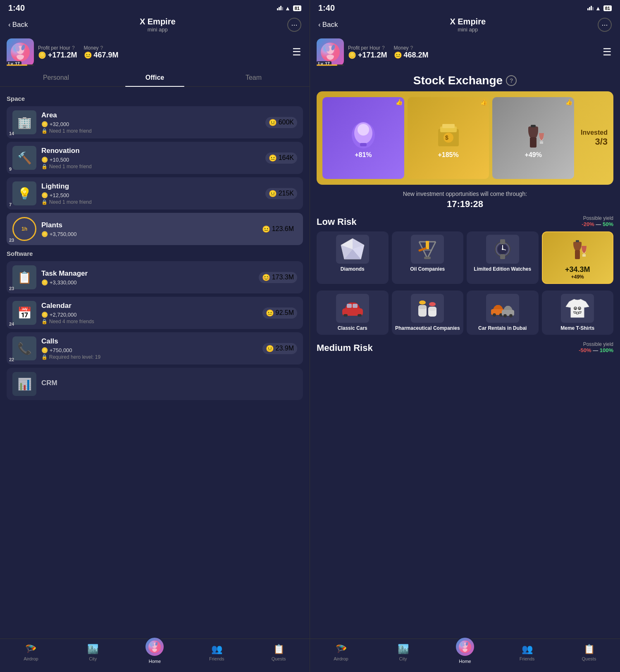  What do you see at coordinates (155, 277) in the screenshot?
I see `card-task-manager: 23 📋 Task Manager 🪙 +3,330,000 😊 173.3M` at bounding box center [155, 277].